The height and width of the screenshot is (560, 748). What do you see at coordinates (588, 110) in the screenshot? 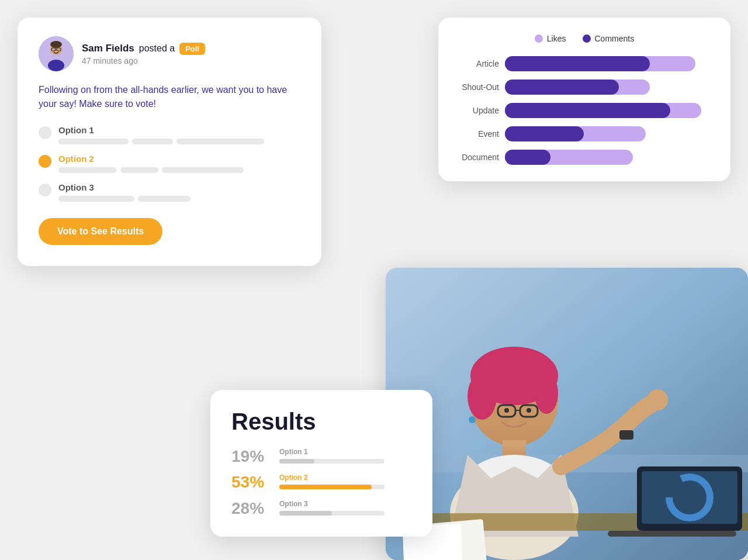
I see `bar-comments-update` at bounding box center [588, 110].